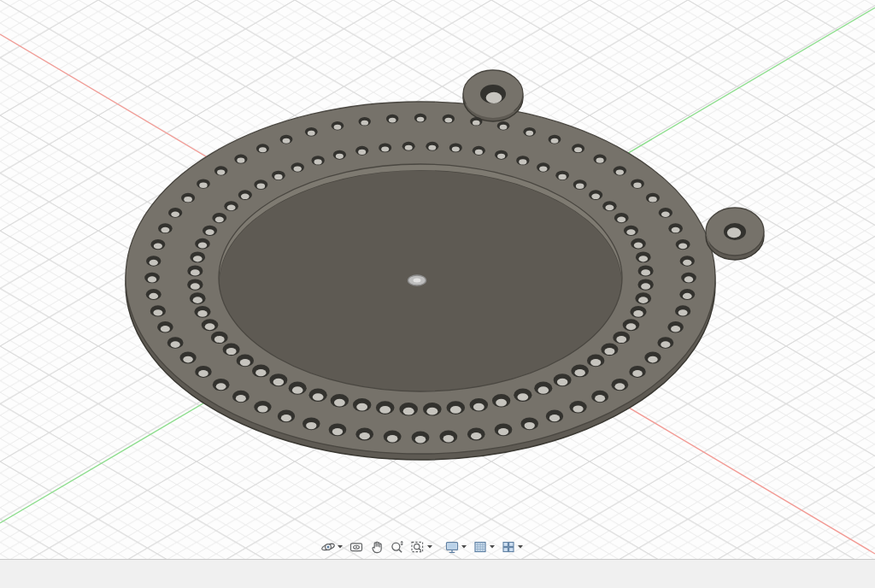 The image size is (875, 588). Describe the element at coordinates (508, 547) in the screenshot. I see `viewports-icon` at that location.